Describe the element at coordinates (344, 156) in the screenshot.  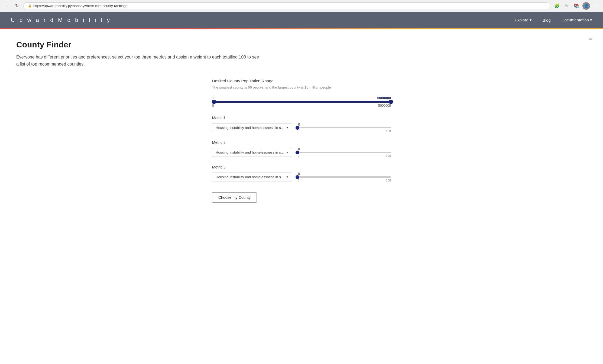
I see `metric-2-weight-labels: 0 100` at that location.